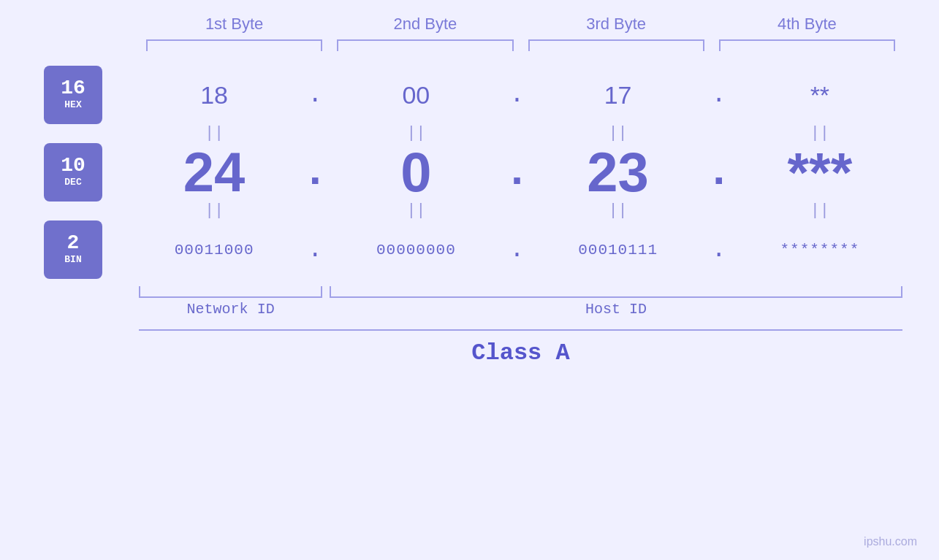  What do you see at coordinates (73, 172) in the screenshot?
I see `dec-badge: 10 DEC` at bounding box center [73, 172].